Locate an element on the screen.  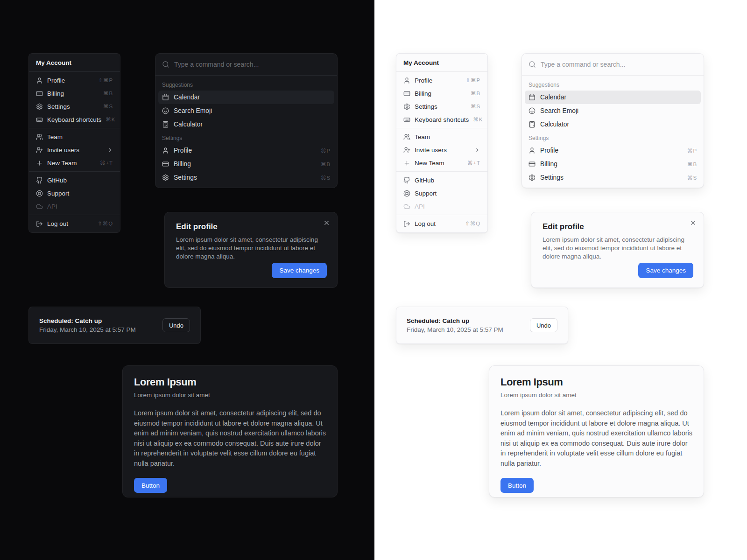
card-title: Lorem Ipsum is located at coordinates (597, 382).